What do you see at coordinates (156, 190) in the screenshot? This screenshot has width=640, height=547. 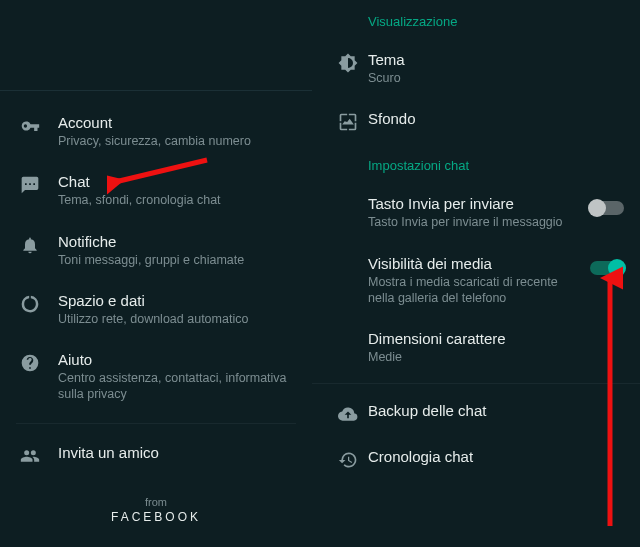 I see `sidebar-item-chat: Chat Tema, sfondi, cronologia chat` at bounding box center [156, 190].